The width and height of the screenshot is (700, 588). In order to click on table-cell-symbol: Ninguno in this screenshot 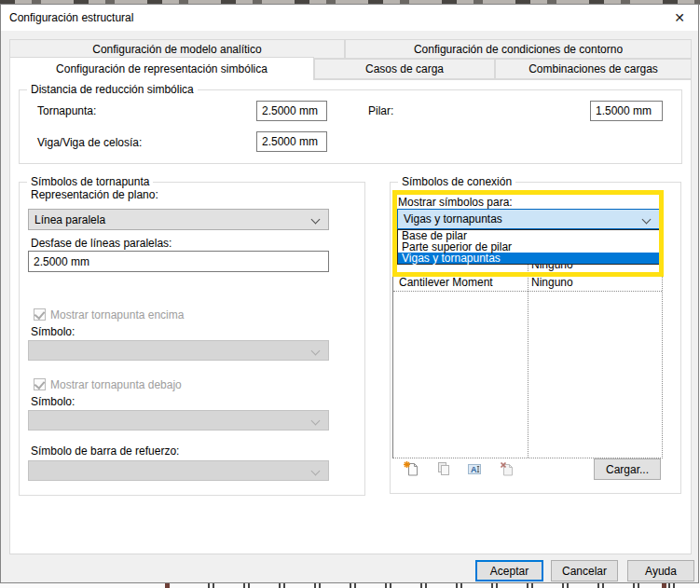, I will do `click(552, 282)`.